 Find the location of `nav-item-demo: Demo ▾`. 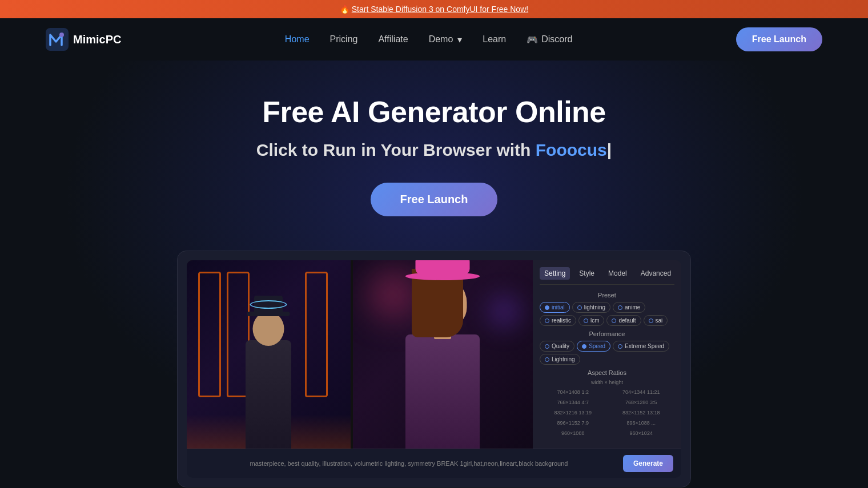

nav-item-demo: Demo ▾ is located at coordinates (445, 40).